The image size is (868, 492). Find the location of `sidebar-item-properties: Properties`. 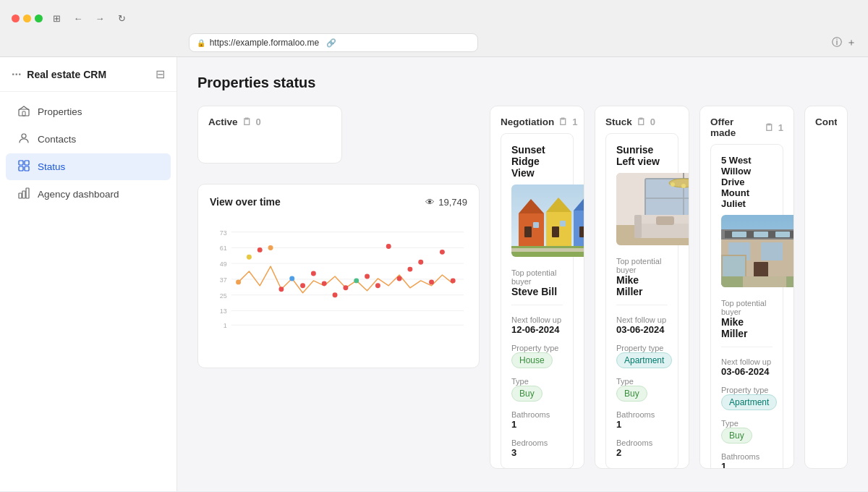

sidebar-item-properties: Properties is located at coordinates (88, 111).